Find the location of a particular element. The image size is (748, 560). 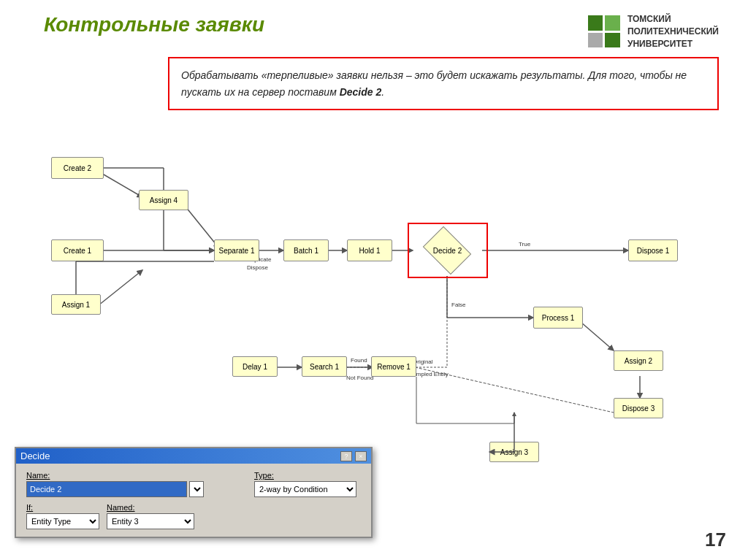

dialog-name-field: Name: is located at coordinates (133, 484).